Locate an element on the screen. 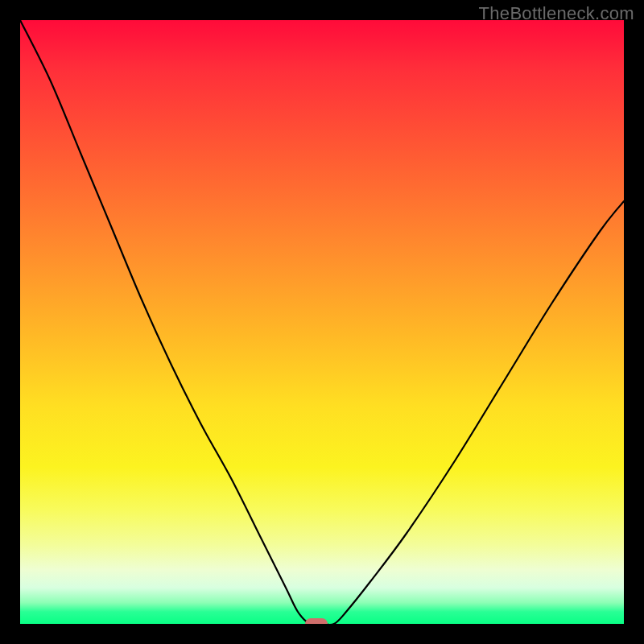  watermark-text: TheBottleneck.com is located at coordinates (557, 14).